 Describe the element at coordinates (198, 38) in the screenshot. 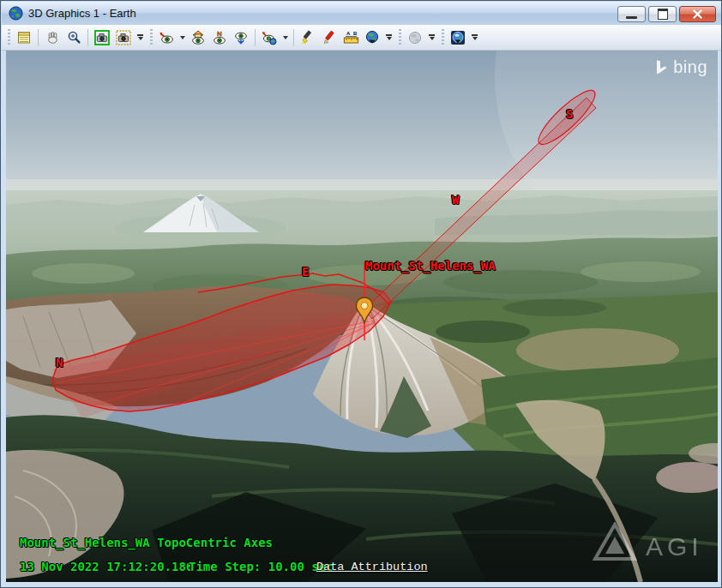

I see `home-view-tool-button` at that location.